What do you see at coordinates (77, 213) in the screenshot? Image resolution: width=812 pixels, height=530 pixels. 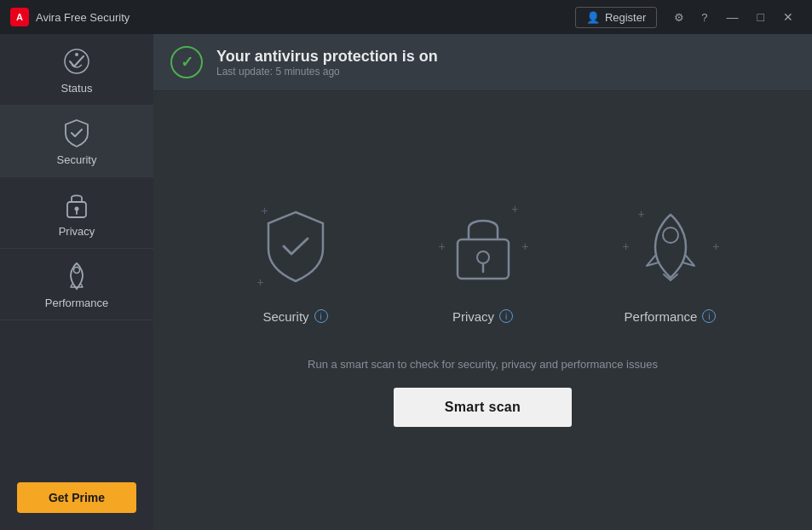 I see `sidebar-item-privacy: Privacy` at bounding box center [77, 213].